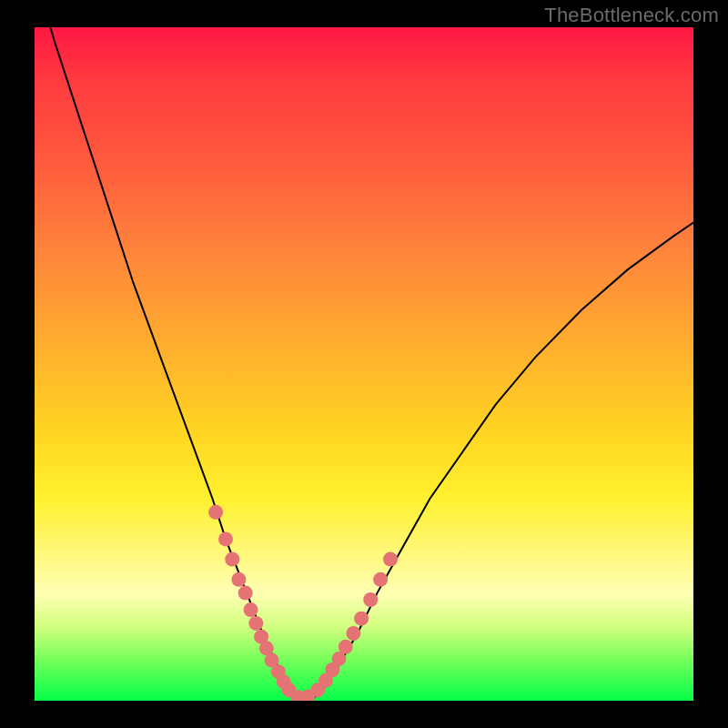 This screenshot has height=728, width=728. Describe the element at coordinates (632, 15) in the screenshot. I see `watermark-label: TheBottleneck.com` at that location.